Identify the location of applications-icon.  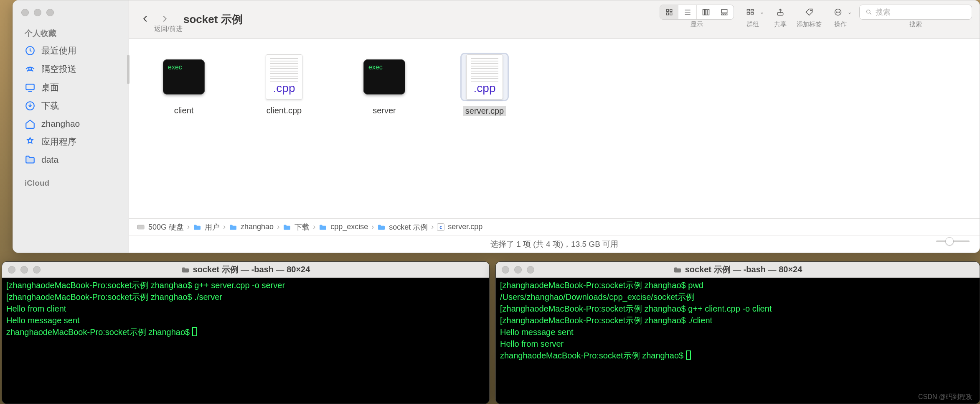
(30, 142).